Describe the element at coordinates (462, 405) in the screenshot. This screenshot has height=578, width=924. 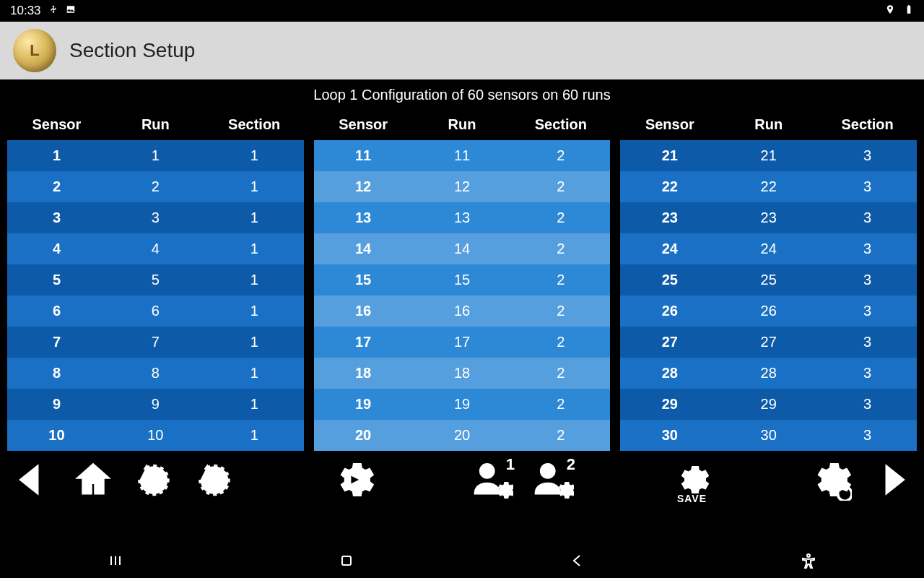
I see `table-row: 19192` at that location.